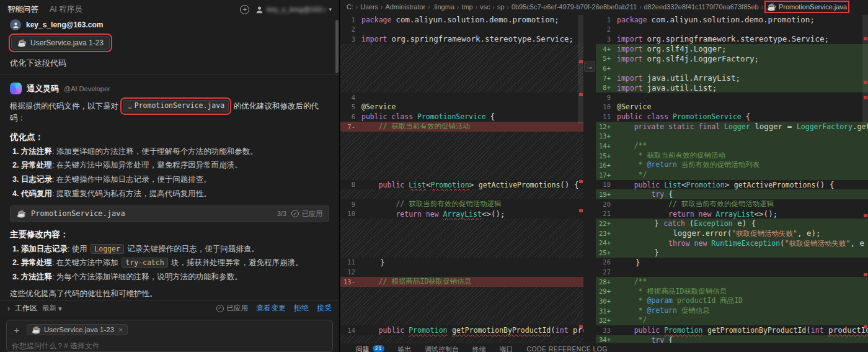 This screenshot has height=352, width=868. Describe the element at coordinates (472, 214) in the screenshot. I see `code-text: return new ArrayList<>();` at that location.